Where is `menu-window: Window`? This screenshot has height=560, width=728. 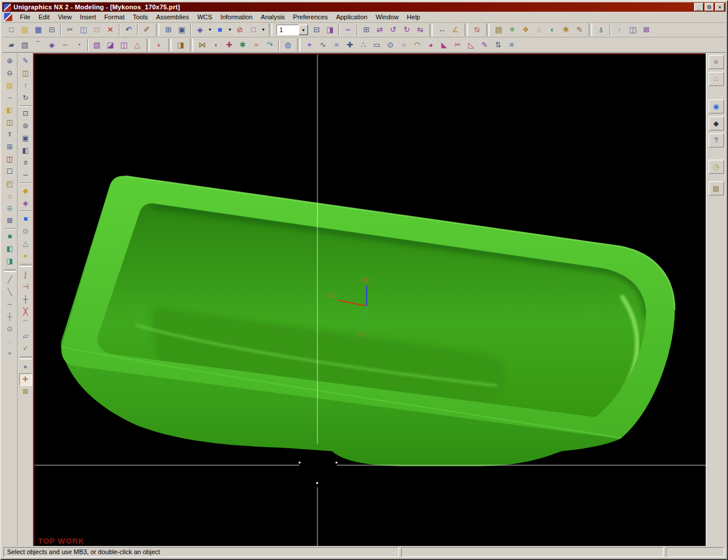 menu-window: Window is located at coordinates (387, 17).